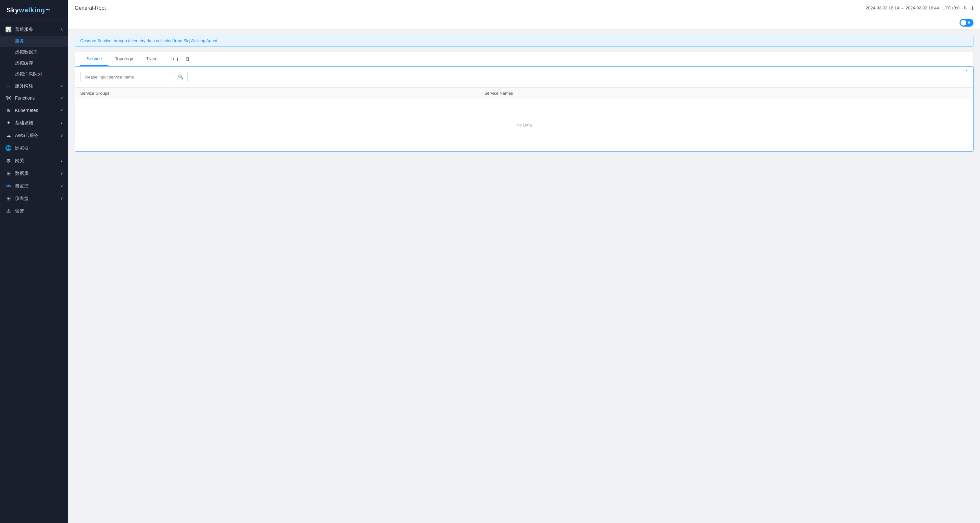  Describe the element at coordinates (34, 63) in the screenshot. I see `sidebar-item-virtual-cache: 虚拟缓存` at that location.